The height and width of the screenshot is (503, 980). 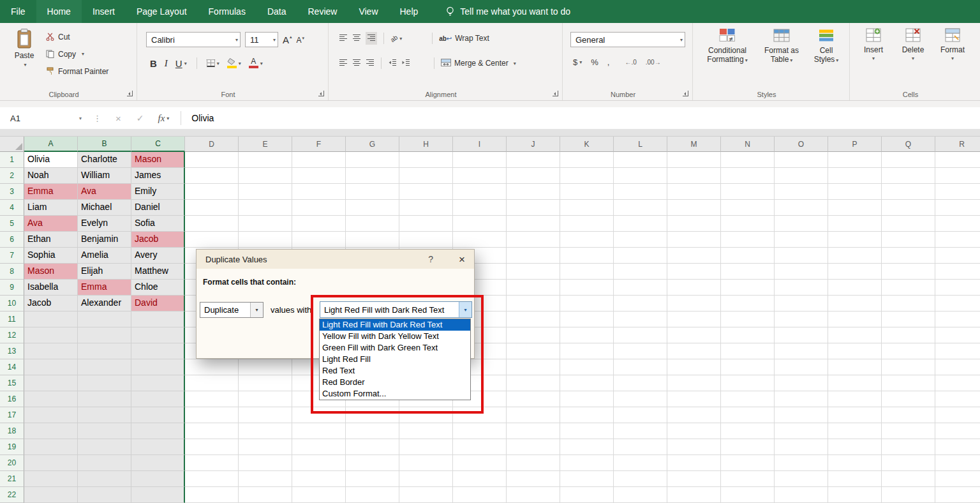 What do you see at coordinates (748, 240) in the screenshot?
I see `cell-N6` at bounding box center [748, 240].